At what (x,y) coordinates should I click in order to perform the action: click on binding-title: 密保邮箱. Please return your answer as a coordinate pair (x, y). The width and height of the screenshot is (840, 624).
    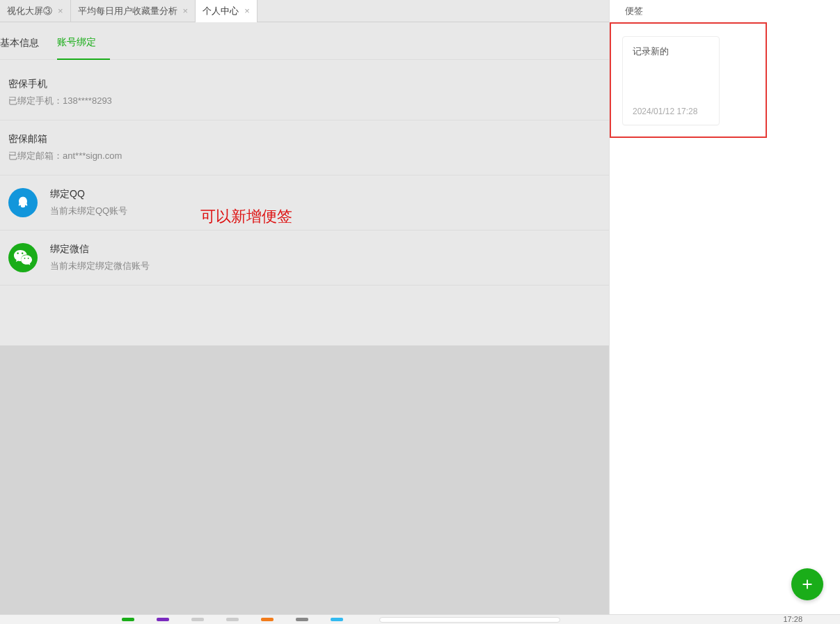
    Looking at the image, I should click on (305, 139).